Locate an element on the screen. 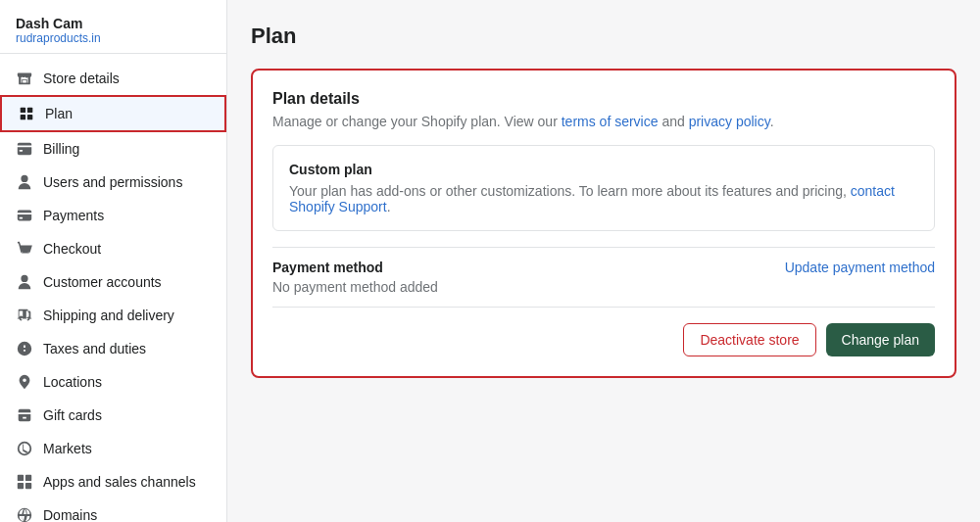 The image size is (980, 522). deactivate-store-button: Deactivate store is located at coordinates (749, 340).